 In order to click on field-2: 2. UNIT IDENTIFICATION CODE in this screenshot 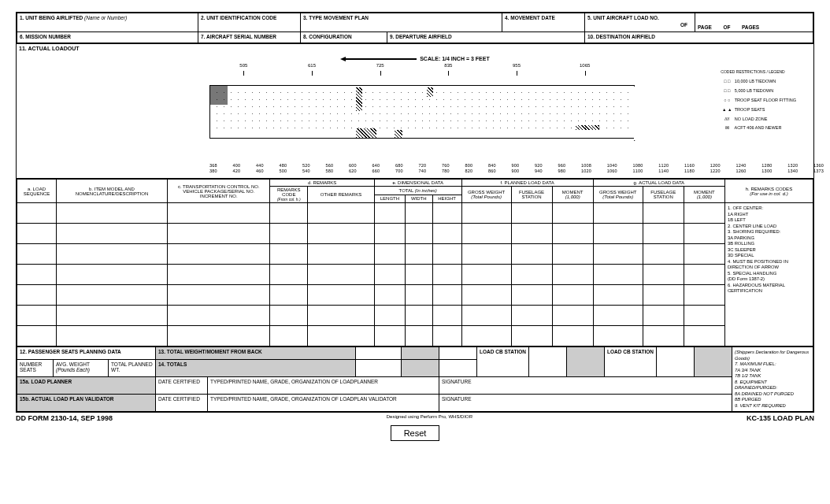, I will do `click(250, 23)`.